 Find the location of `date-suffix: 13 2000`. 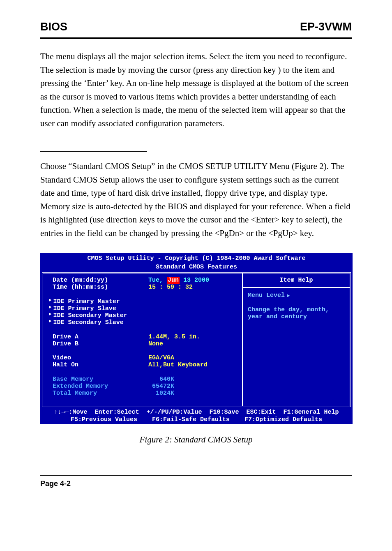

date-suffix: 13 2000 is located at coordinates (194, 280).